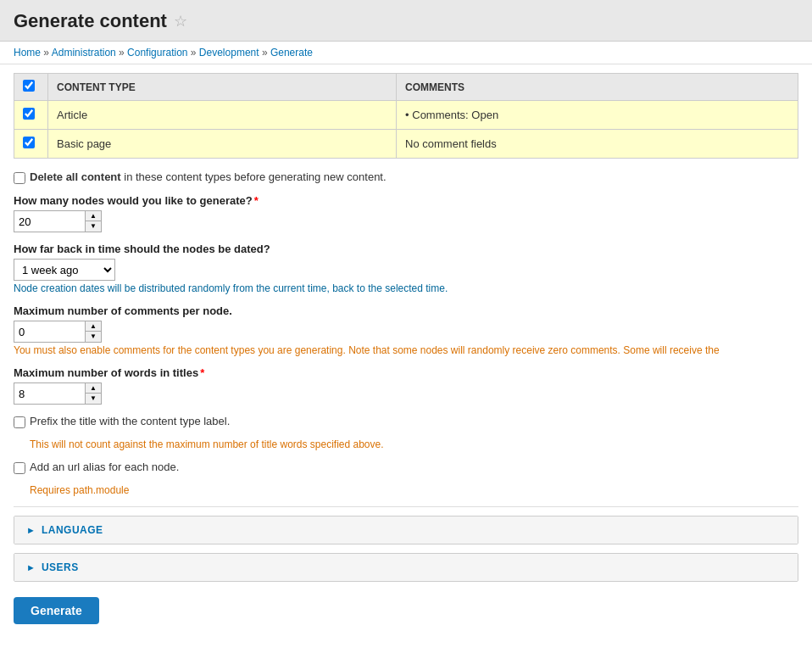 The height and width of the screenshot is (670, 812). Describe the element at coordinates (406, 373) in the screenshot. I see `max-title-words-label: Maximum number of words in titles*` at that location.